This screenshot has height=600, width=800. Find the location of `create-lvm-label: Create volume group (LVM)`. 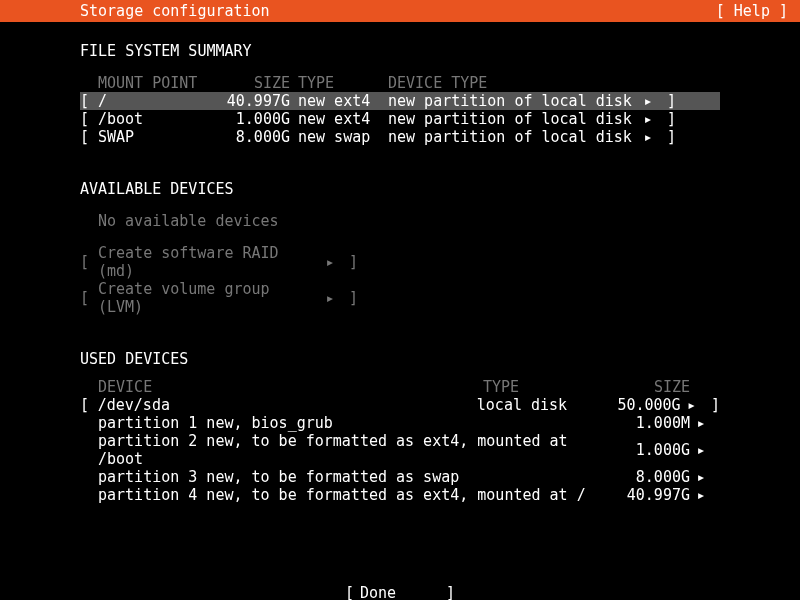

create-lvm-label: Create volume group (LVM) is located at coordinates (209, 298).